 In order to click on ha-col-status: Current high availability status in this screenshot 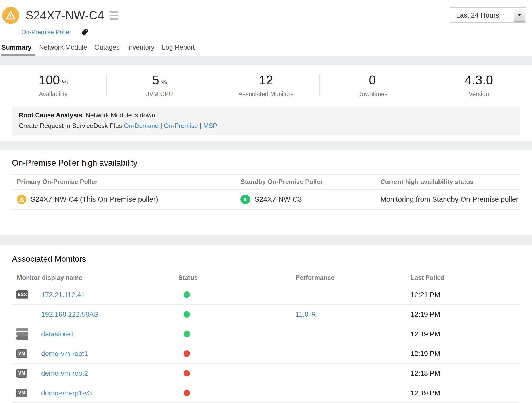, I will do `click(450, 182)`.